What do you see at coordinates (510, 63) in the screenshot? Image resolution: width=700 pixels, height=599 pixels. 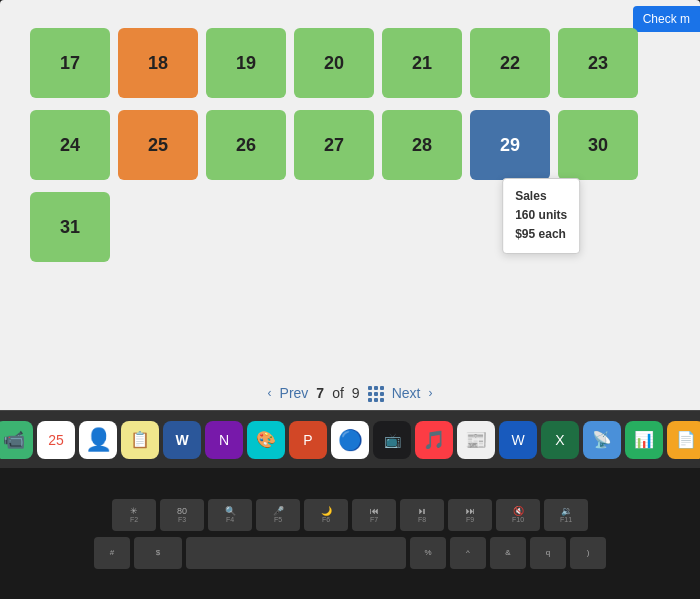 I see `tile-22: 22` at bounding box center [510, 63].